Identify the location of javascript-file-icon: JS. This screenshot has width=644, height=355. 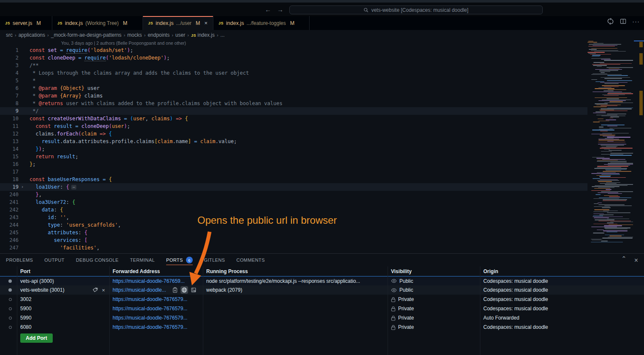
(151, 23).